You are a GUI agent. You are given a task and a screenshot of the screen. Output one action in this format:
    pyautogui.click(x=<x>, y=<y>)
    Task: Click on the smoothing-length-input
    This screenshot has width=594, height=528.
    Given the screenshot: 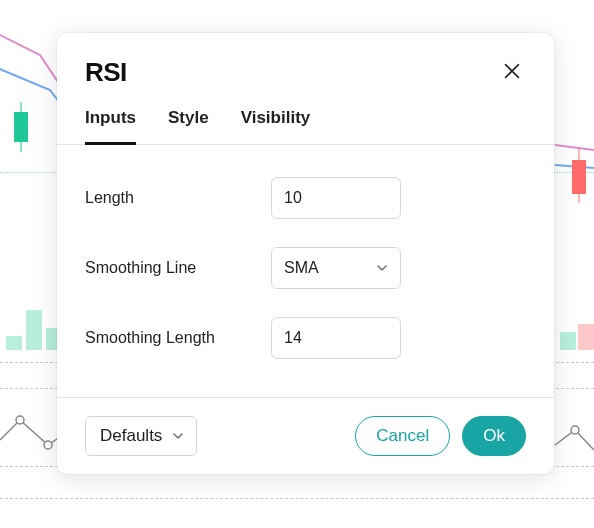 What is the action you would take?
    pyautogui.click(x=336, y=338)
    